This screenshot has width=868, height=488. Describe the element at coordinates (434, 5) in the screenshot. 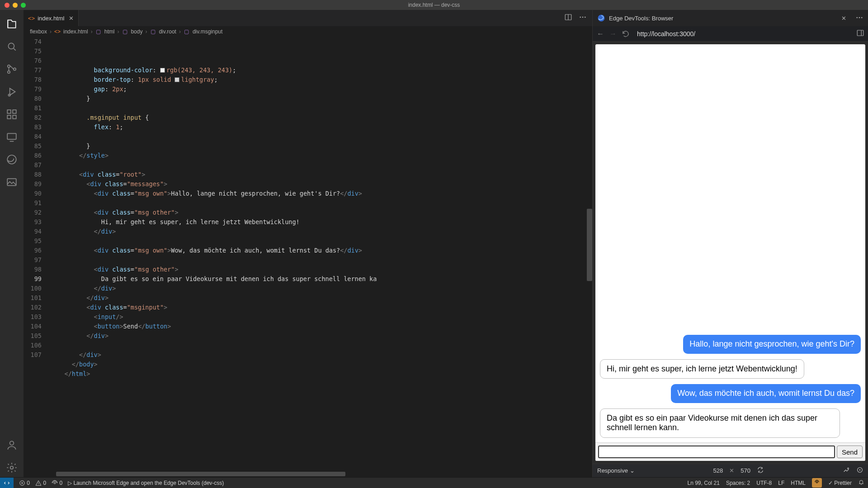

I see `titlebar: index.html — dev-css` at that location.